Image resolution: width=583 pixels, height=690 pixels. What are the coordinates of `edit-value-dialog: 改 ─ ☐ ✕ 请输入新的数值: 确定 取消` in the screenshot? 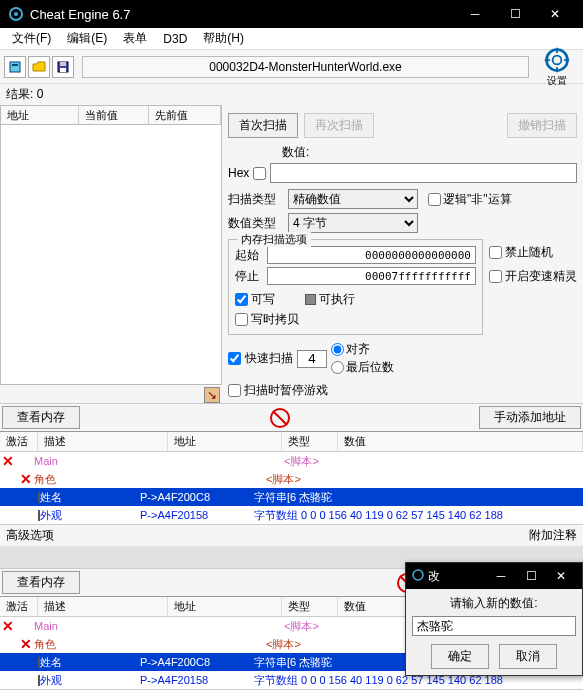 It's located at (494, 619).